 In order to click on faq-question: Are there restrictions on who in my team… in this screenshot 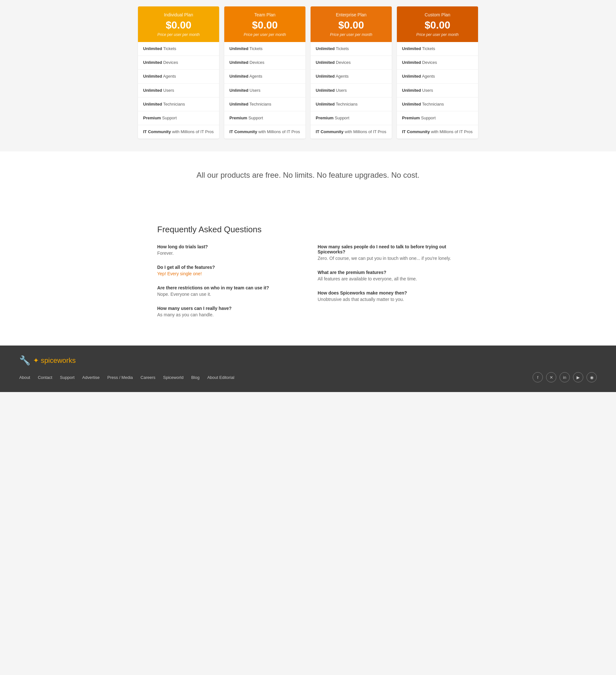, I will do `click(228, 288)`.